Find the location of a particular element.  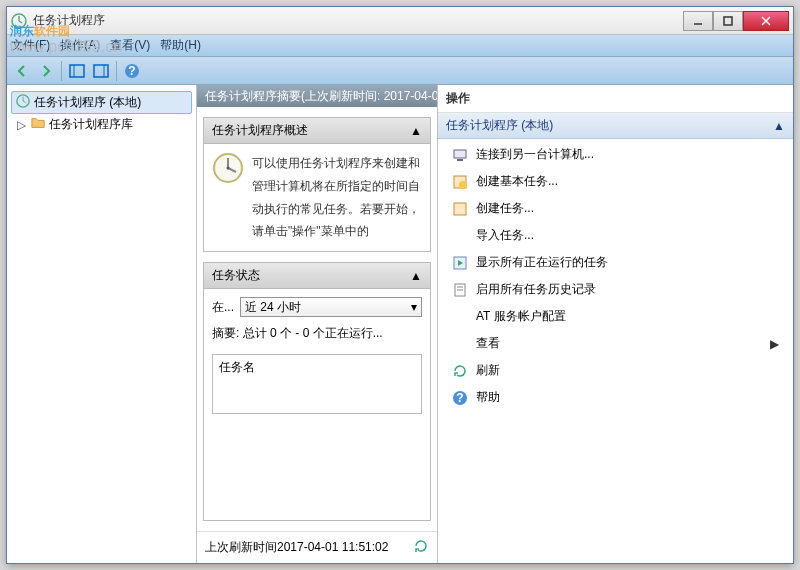

task-column-header: 任务名 is located at coordinates (317, 368).